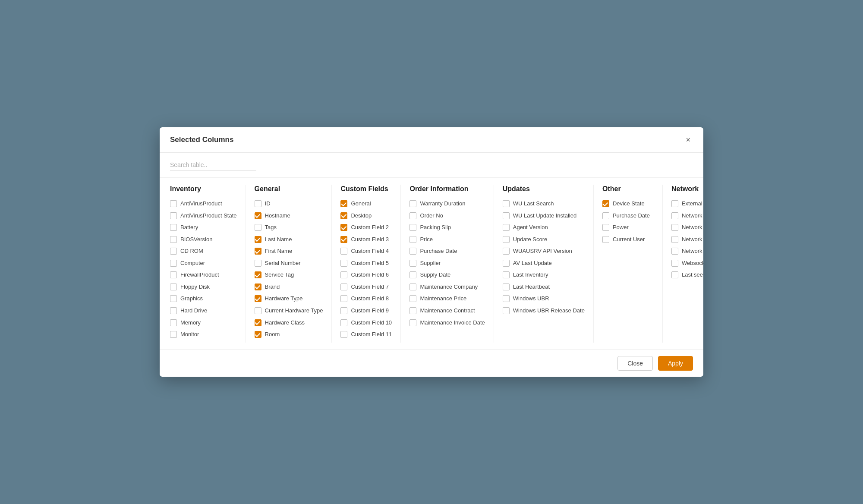 Image resolution: width=863 pixels, height=504 pixels. Describe the element at coordinates (447, 216) in the screenshot. I see `list-item: Order No` at that location.